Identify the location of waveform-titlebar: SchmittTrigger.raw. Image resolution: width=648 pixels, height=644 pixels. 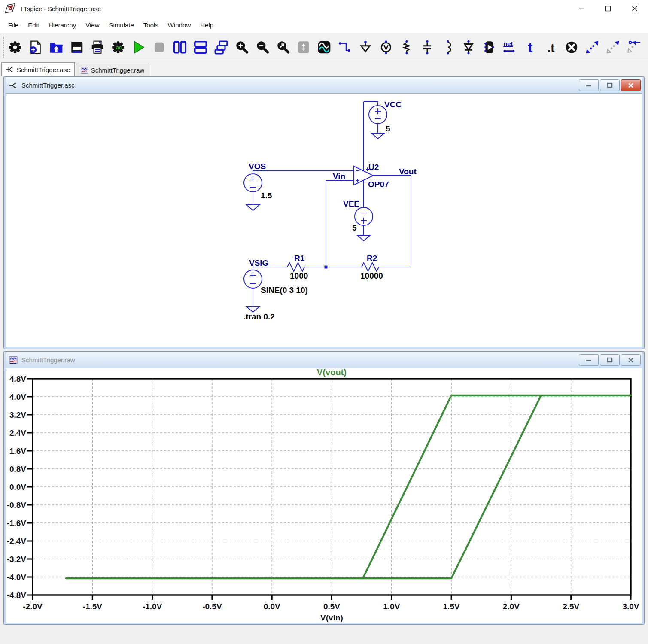
(324, 360).